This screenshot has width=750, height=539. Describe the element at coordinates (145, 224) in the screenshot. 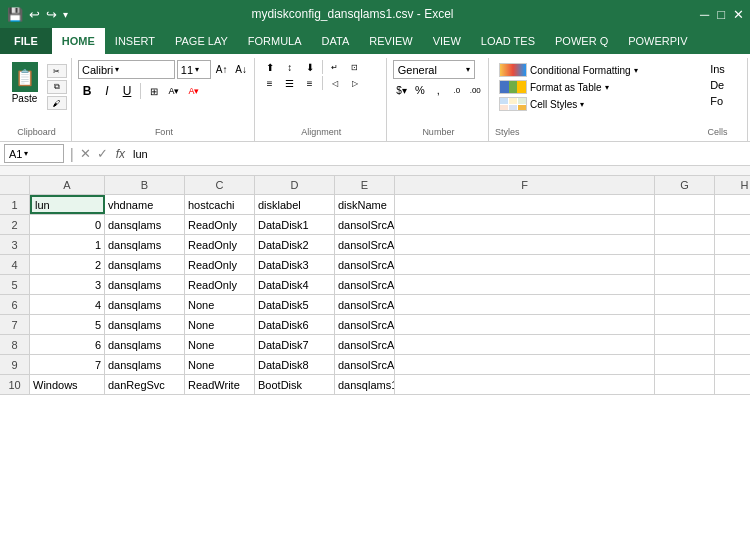

I see `cell-r2c2: dansqlams` at that location.